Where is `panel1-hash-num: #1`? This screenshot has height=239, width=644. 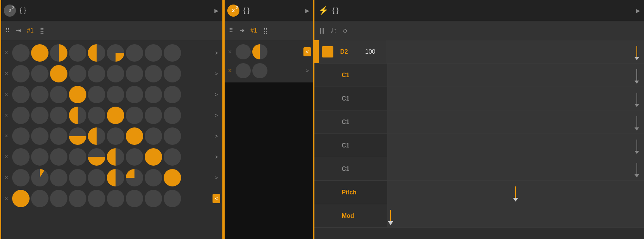 panel1-hash-num: #1 is located at coordinates (30, 31).